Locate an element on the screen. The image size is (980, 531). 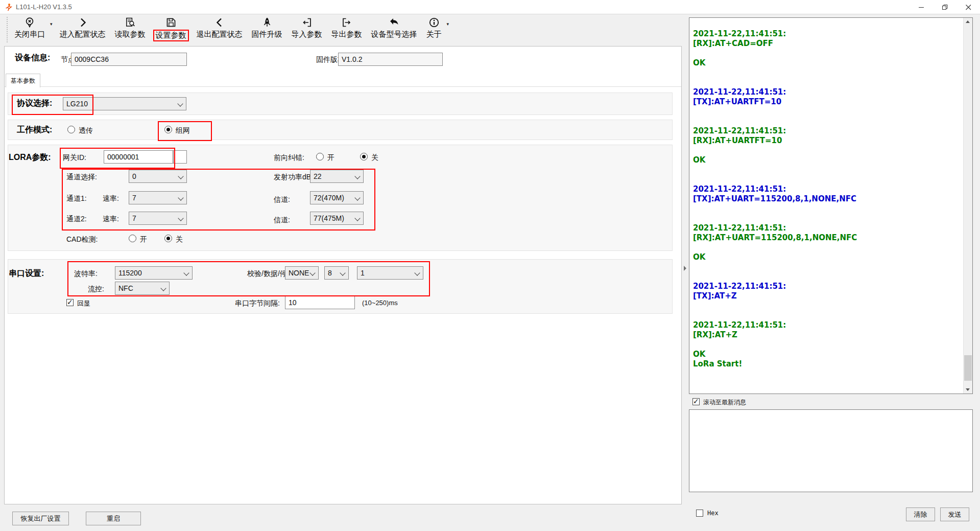
about-button: 关于 is located at coordinates (434, 27).